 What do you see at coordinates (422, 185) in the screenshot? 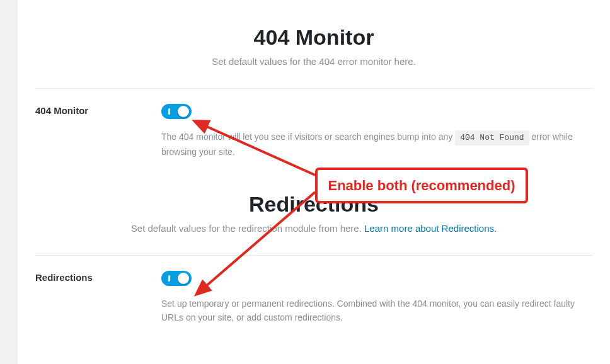
I see `annotation-callout: Enable both (recommended)` at bounding box center [422, 185].